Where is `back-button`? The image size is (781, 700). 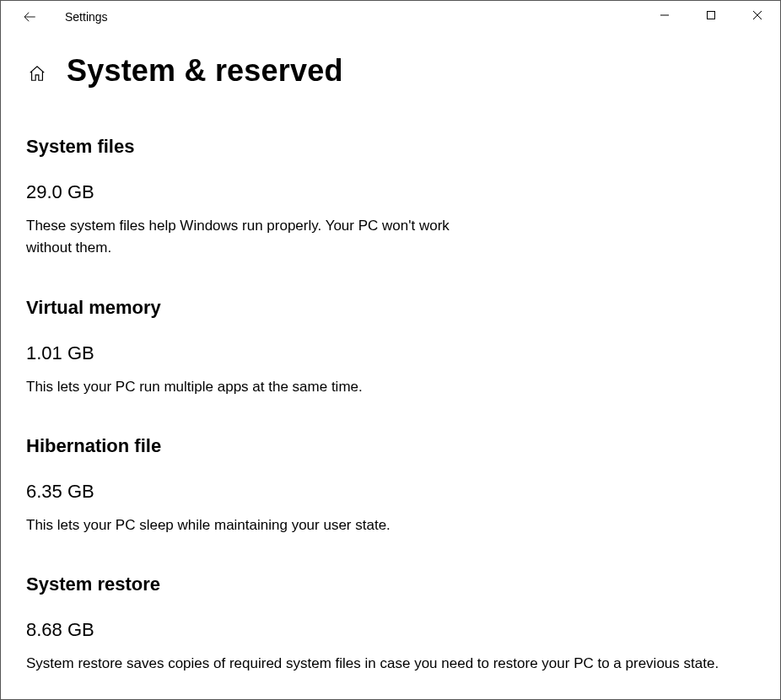
back-button is located at coordinates (30, 17).